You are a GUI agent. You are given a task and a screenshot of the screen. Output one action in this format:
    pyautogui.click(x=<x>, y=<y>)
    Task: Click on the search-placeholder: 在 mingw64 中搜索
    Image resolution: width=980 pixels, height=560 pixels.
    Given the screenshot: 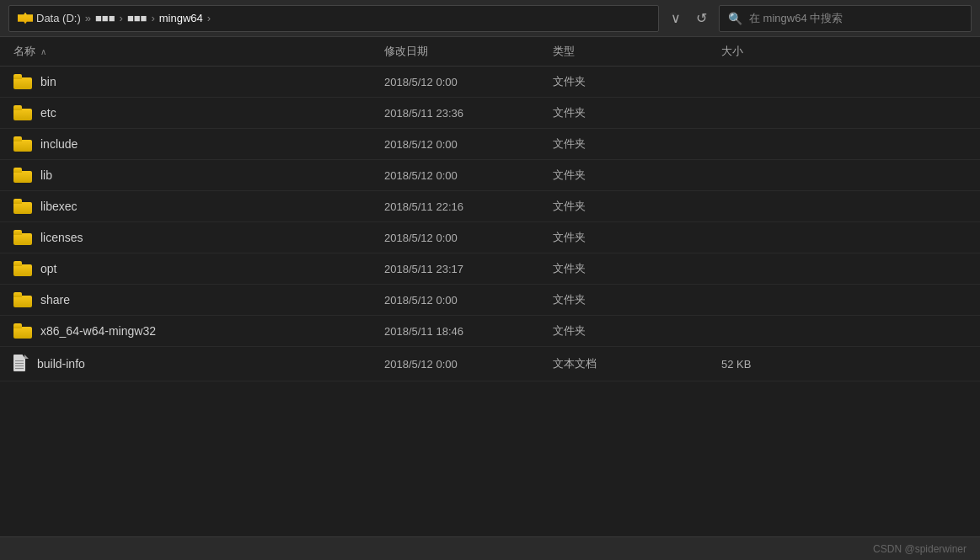 What is the action you would take?
    pyautogui.click(x=795, y=19)
    